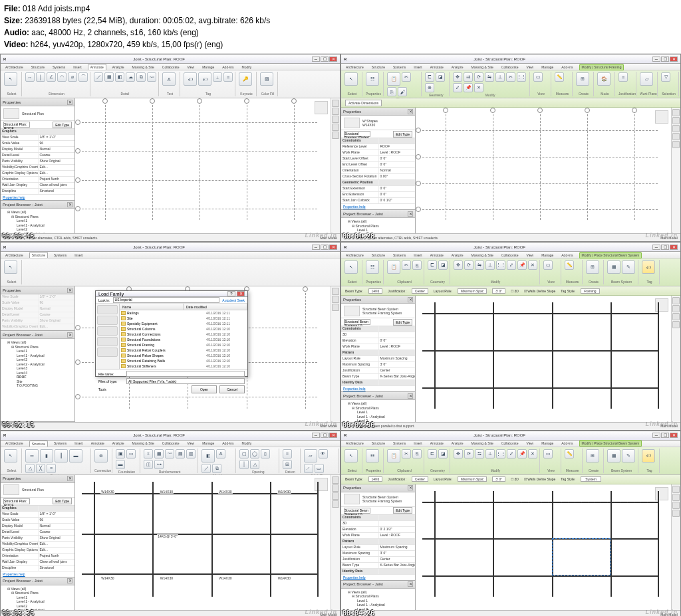 Image resolution: width=681 pixels, height=616 pixels. Describe the element at coordinates (77, 67) in the screenshot. I see `tab-insert: Insert` at that location.